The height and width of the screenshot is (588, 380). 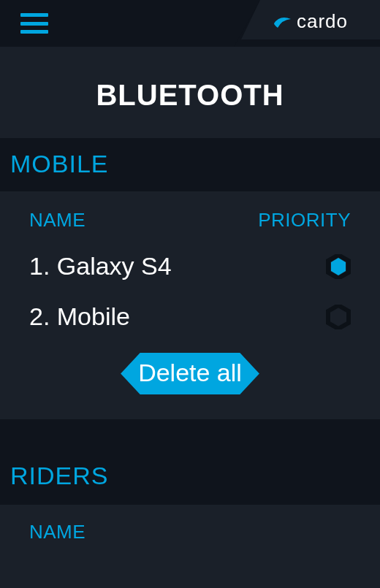 What do you see at coordinates (190, 476) in the screenshot?
I see `section-label-riders: RIDERS` at bounding box center [190, 476].